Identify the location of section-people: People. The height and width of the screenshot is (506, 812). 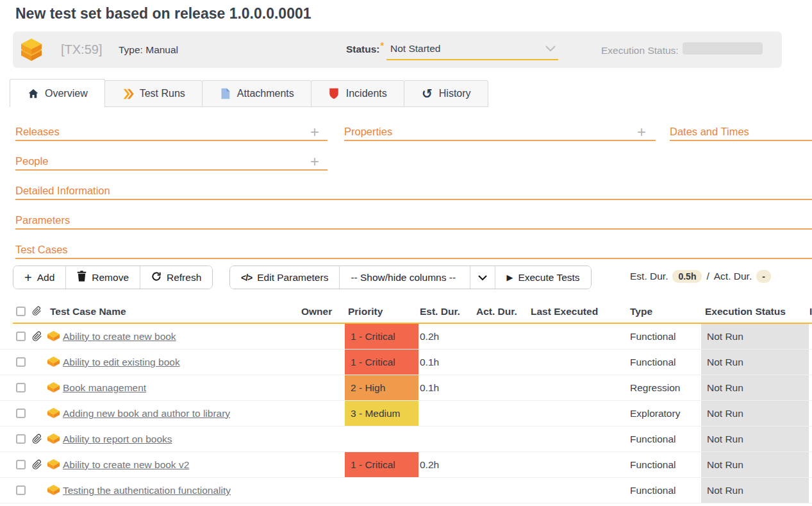
(32, 162).